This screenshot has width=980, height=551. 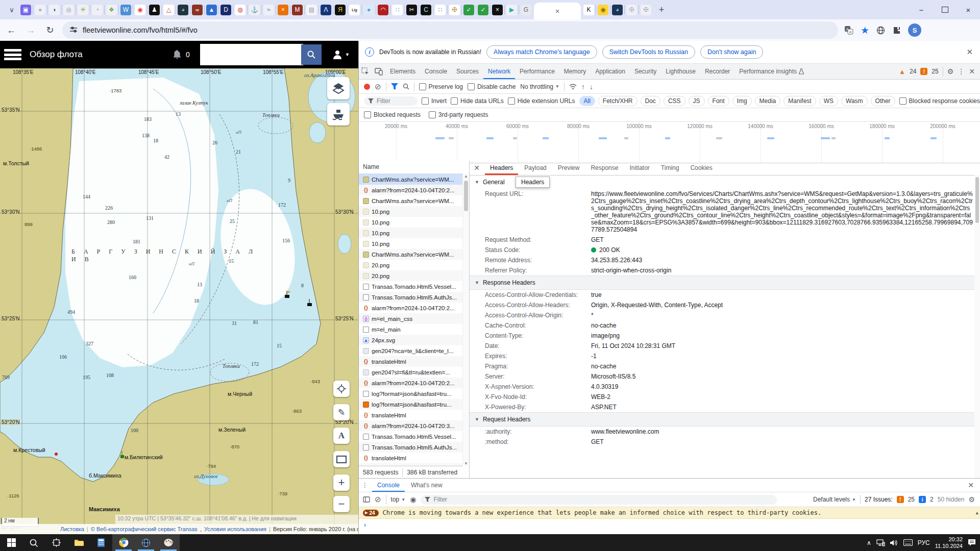 I want to click on chrome-taskbar-button, so click(x=124, y=543).